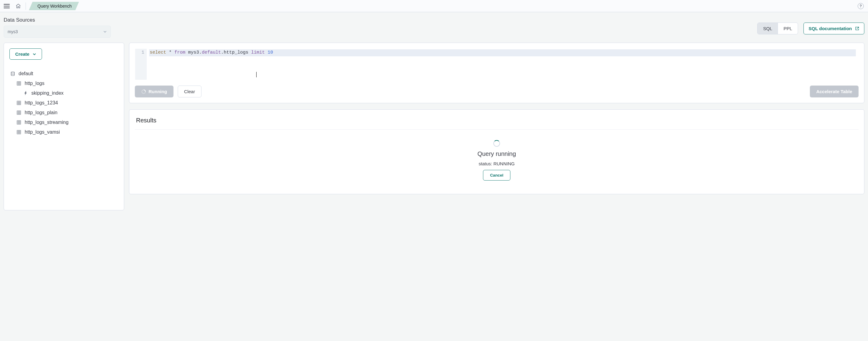 This screenshot has height=341, width=868. What do you see at coordinates (64, 93) in the screenshot?
I see `tree-index: skipping_index` at bounding box center [64, 93].